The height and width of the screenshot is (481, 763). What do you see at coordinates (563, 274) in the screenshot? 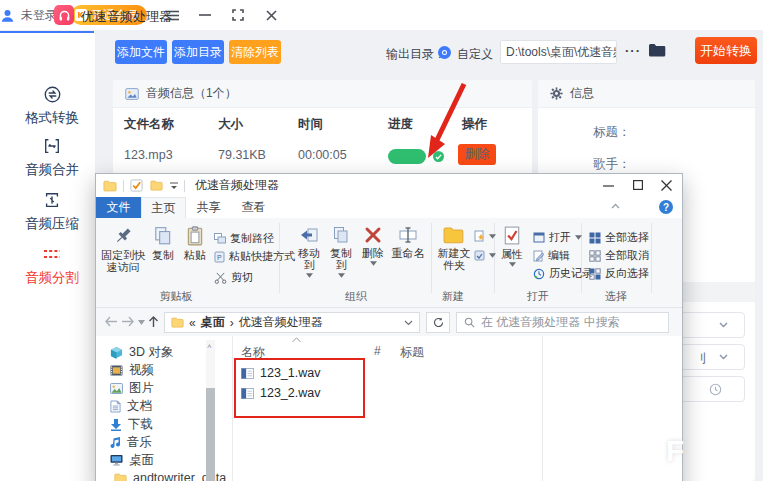
I see `history-button: 历史记录` at bounding box center [563, 274].